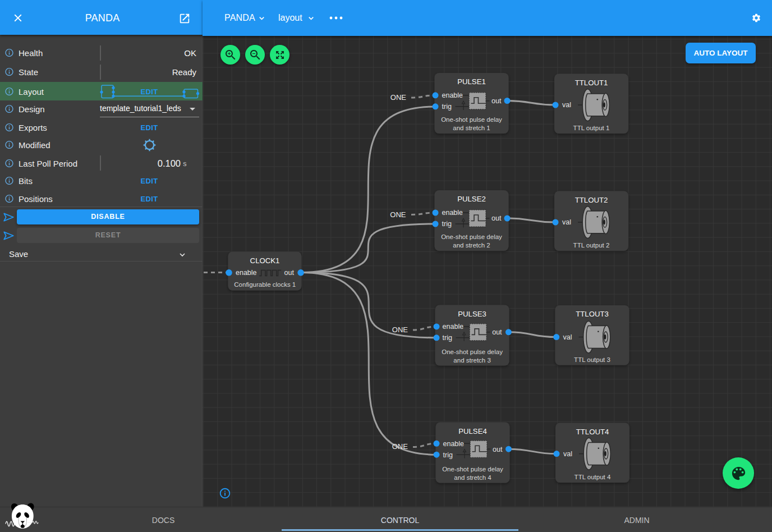  I want to click on svg-text: PULSE1, so click(471, 82).